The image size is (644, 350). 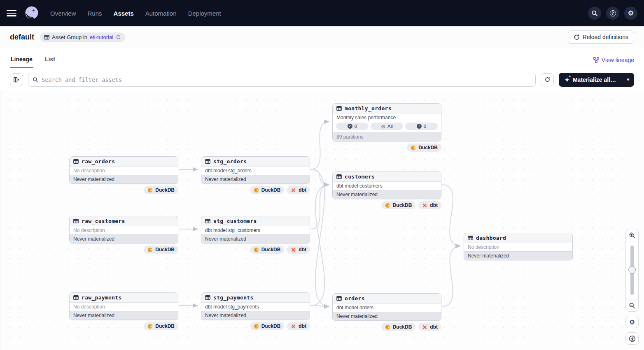 What do you see at coordinates (628, 80) in the screenshot?
I see `materialize-dropdown-caret: ▼` at bounding box center [628, 80].